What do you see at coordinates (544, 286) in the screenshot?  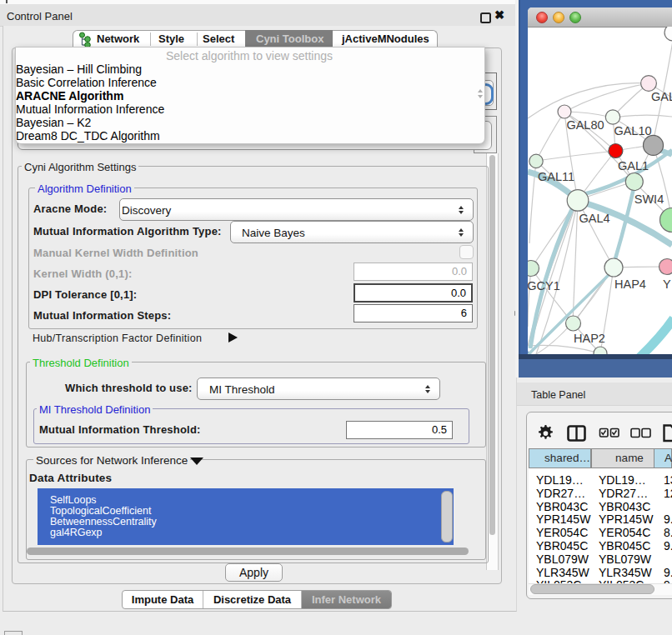 I see `svg-text: GCY1` at bounding box center [544, 286].